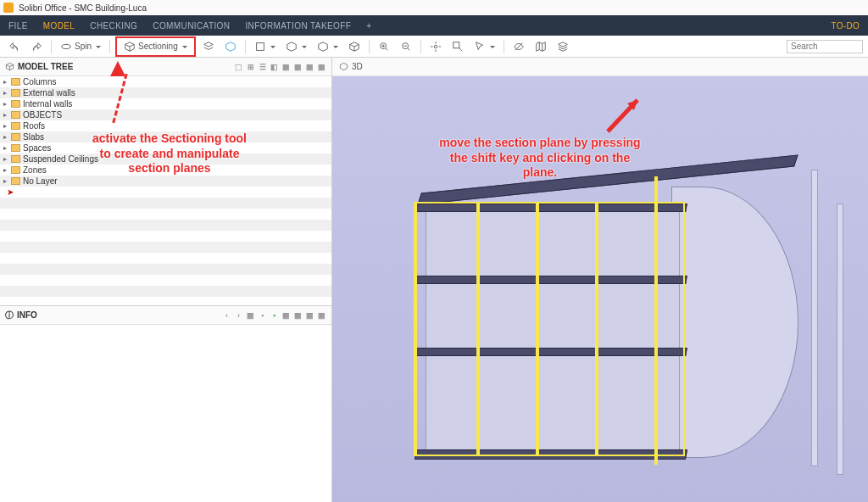 Image resolution: width=868 pixels, height=502 pixels. Describe the element at coordinates (845, 25) in the screenshot. I see `menu-todo: TO-DO` at that location.